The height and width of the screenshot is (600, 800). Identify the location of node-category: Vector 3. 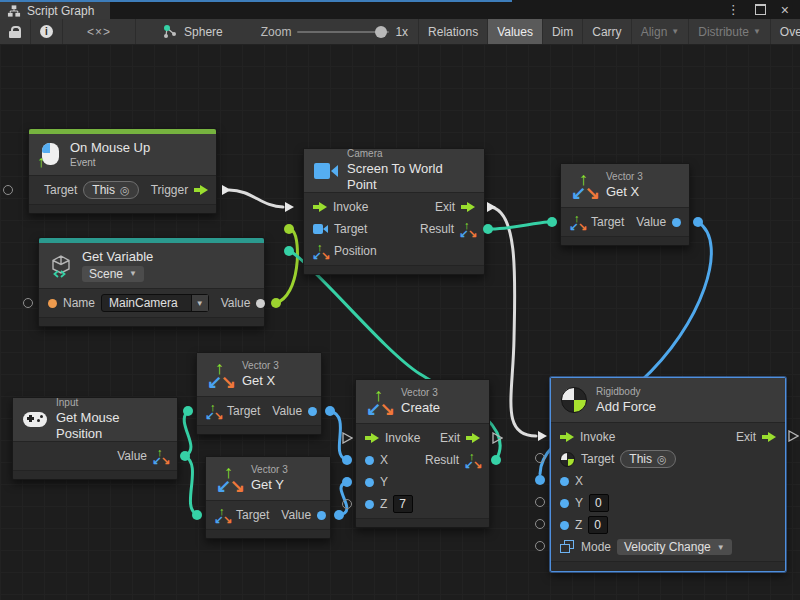
(420, 393).